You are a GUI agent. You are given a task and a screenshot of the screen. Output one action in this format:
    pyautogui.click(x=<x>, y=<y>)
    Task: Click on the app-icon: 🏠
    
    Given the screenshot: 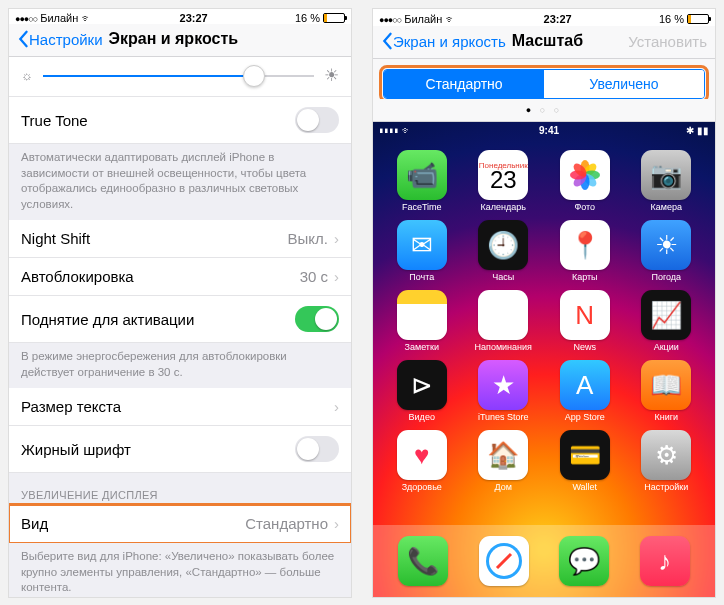 What is the action you would take?
    pyautogui.click(x=503, y=455)
    